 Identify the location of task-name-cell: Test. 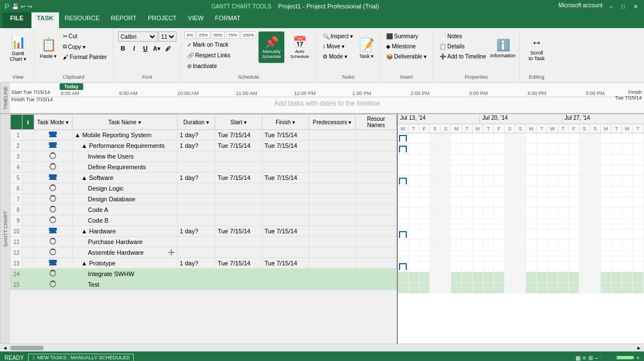
(125, 285).